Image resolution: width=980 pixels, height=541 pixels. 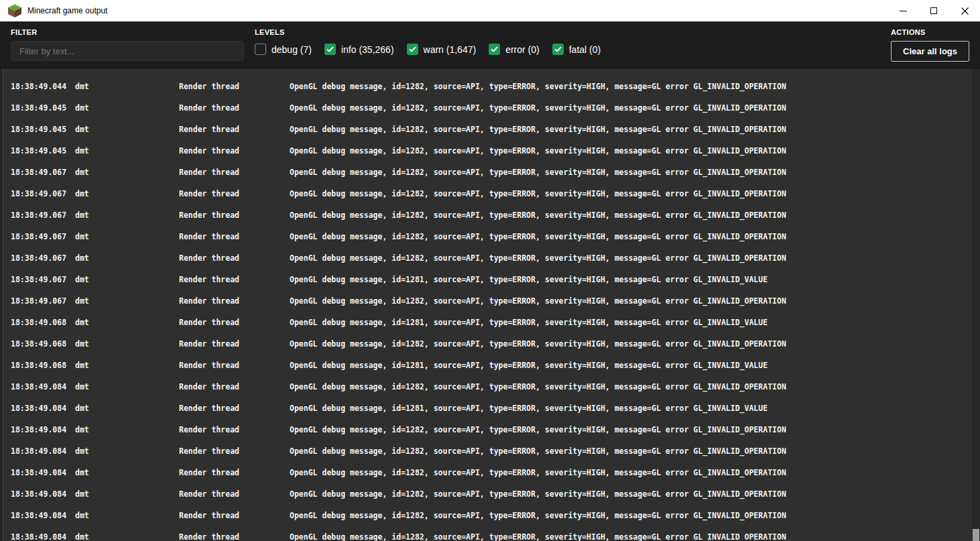 What do you see at coordinates (442, 50) in the screenshot?
I see `level-filter-warn: warn (1,647)` at bounding box center [442, 50].